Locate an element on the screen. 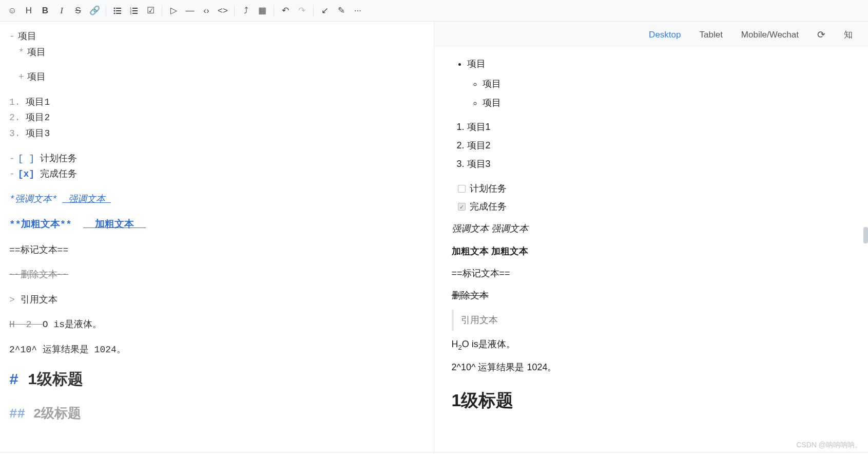  emoji-icon: ☺ is located at coordinates (12, 11).